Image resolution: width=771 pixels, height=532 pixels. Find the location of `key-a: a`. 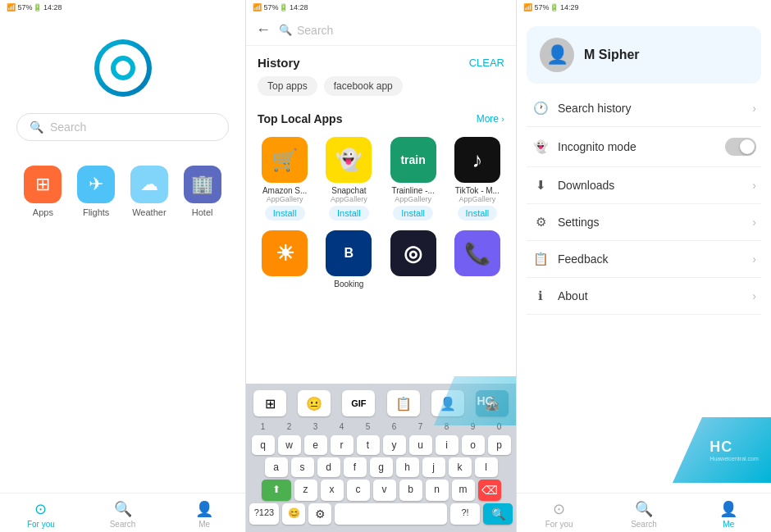

key-a: a is located at coordinates (276, 467).